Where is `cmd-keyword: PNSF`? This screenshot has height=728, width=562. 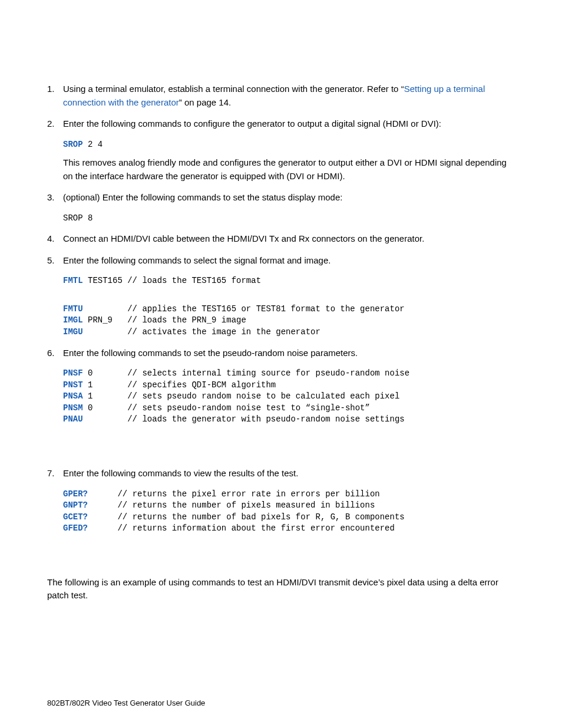 cmd-keyword: PNSF is located at coordinates (73, 373).